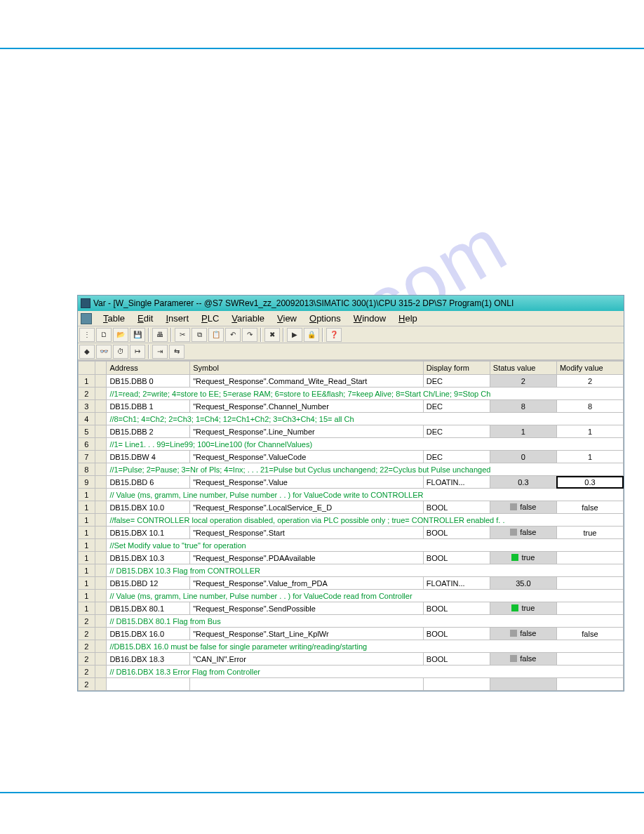 The width and height of the screenshot is (644, 834). I want to click on table-row: 3DB15.DBB 1"Request_Response".Channel_Nu…, so click(351, 406).